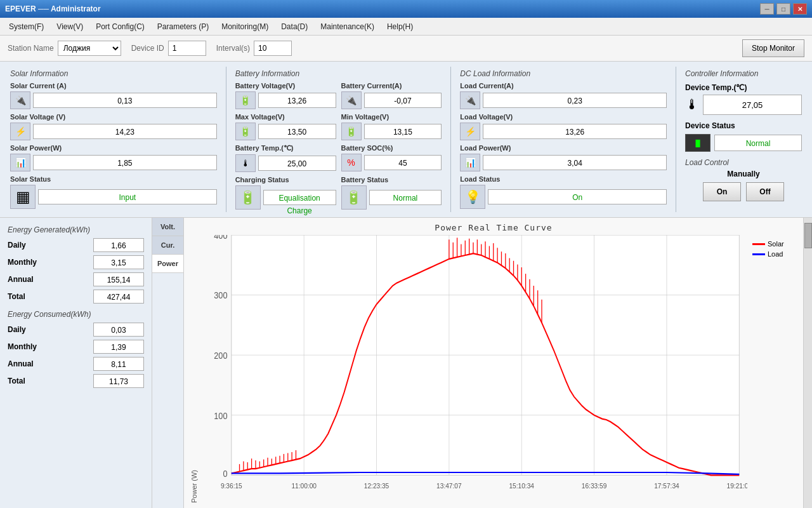  What do you see at coordinates (743, 174) in the screenshot?
I see `manually-label: Manually` at bounding box center [743, 174].